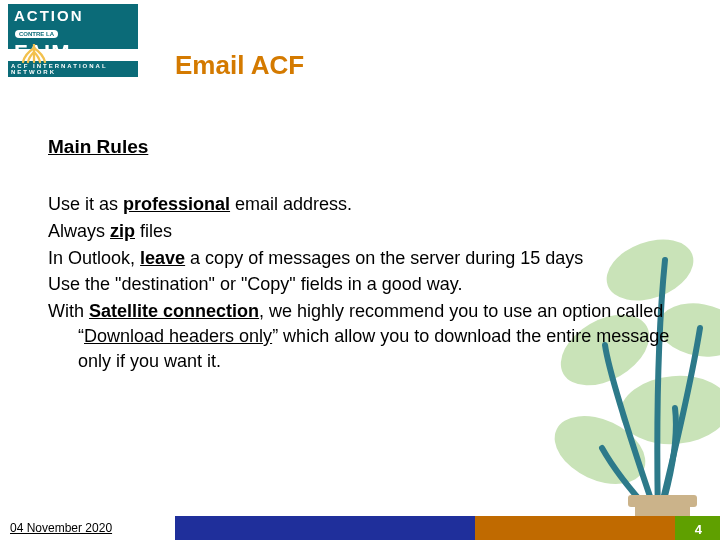  What do you see at coordinates (325, 528) in the screenshot?
I see `footer-blue-segment` at bounding box center [325, 528].